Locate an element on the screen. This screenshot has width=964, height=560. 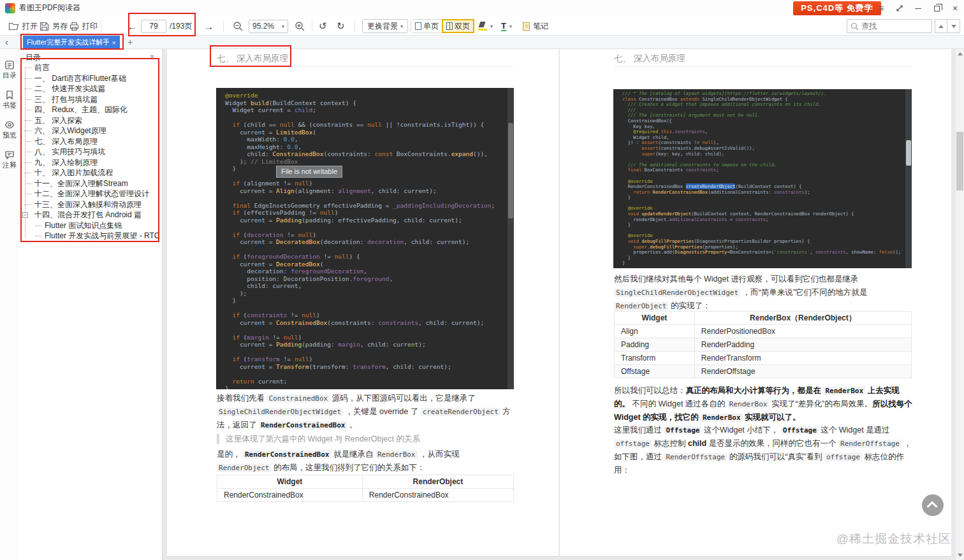
double-page-button: 双页 is located at coordinates (458, 26).